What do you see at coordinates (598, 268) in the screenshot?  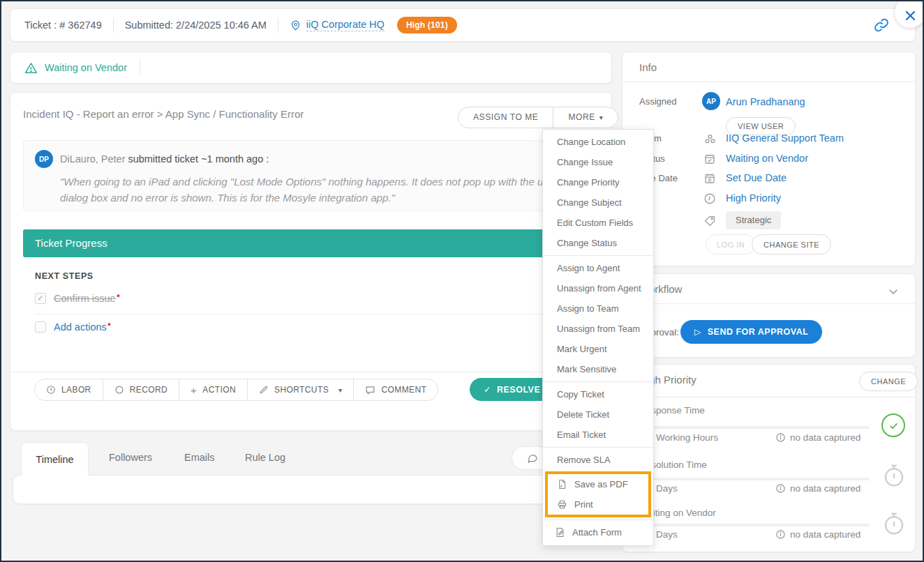 I see `menu-item-assign-to-agent: Assign to Agent` at bounding box center [598, 268].